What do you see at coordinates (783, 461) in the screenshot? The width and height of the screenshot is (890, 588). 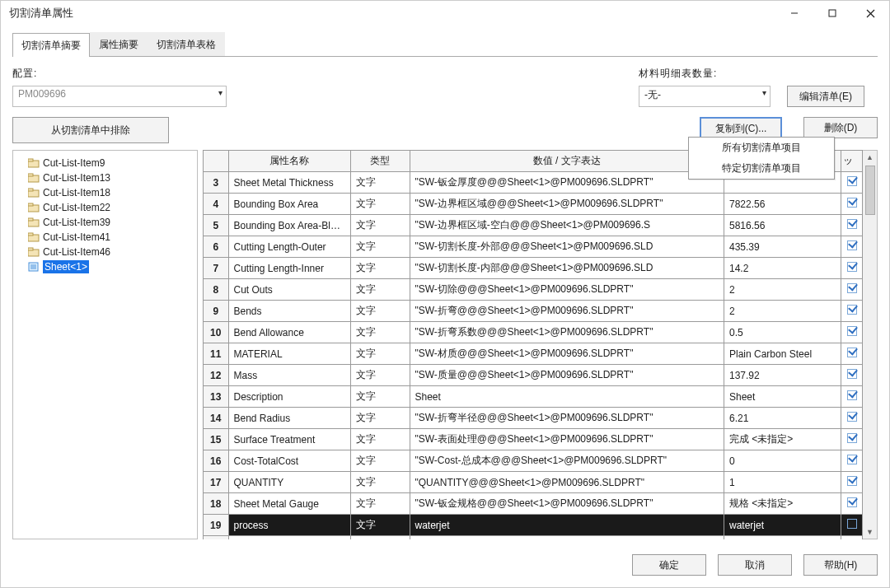 I see `cell-eval: 0` at bounding box center [783, 461].